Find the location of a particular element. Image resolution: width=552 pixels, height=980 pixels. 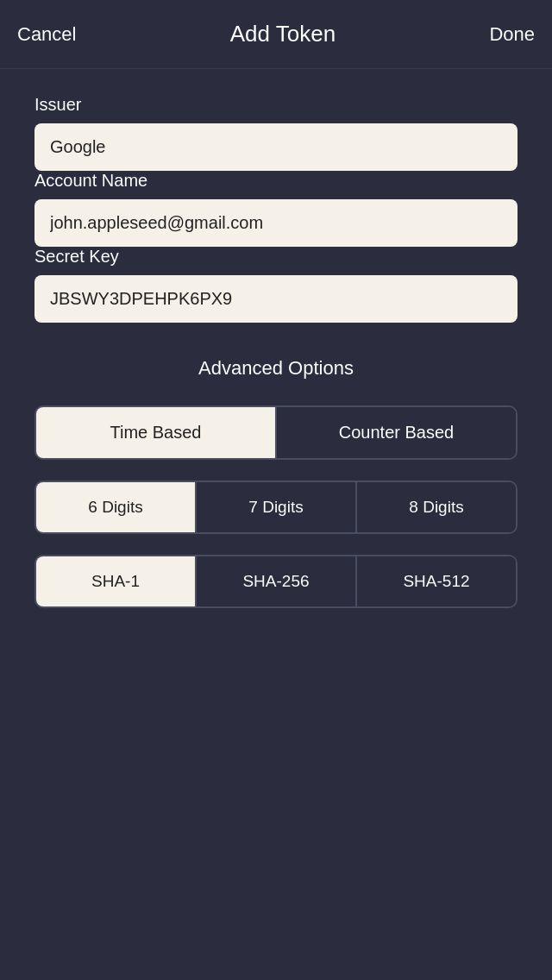

algorithm-sha256-button: SHA-256 is located at coordinates (275, 581).